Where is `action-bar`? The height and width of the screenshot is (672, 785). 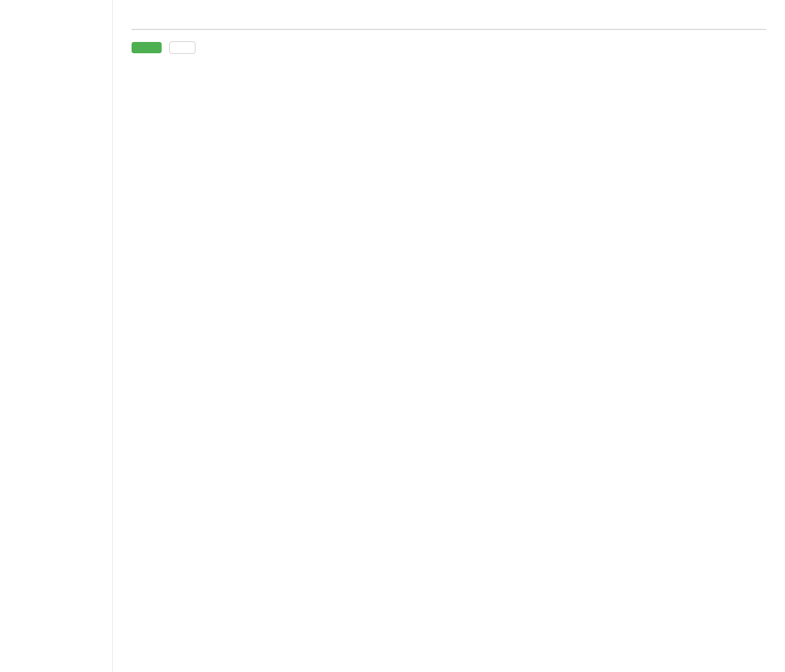 action-bar is located at coordinates (449, 48).